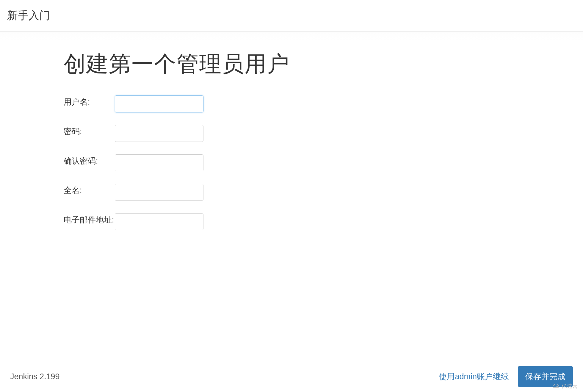 The width and height of the screenshot is (583, 392). What do you see at coordinates (323, 222) in the screenshot?
I see `form-row-email: 电子邮件地址:` at bounding box center [323, 222].